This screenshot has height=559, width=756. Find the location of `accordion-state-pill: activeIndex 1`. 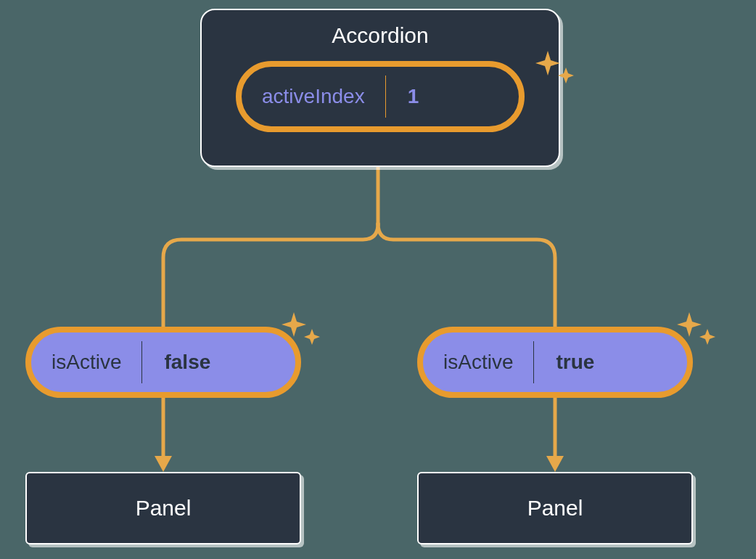

accordion-state-pill: activeIndex 1 is located at coordinates (380, 97).